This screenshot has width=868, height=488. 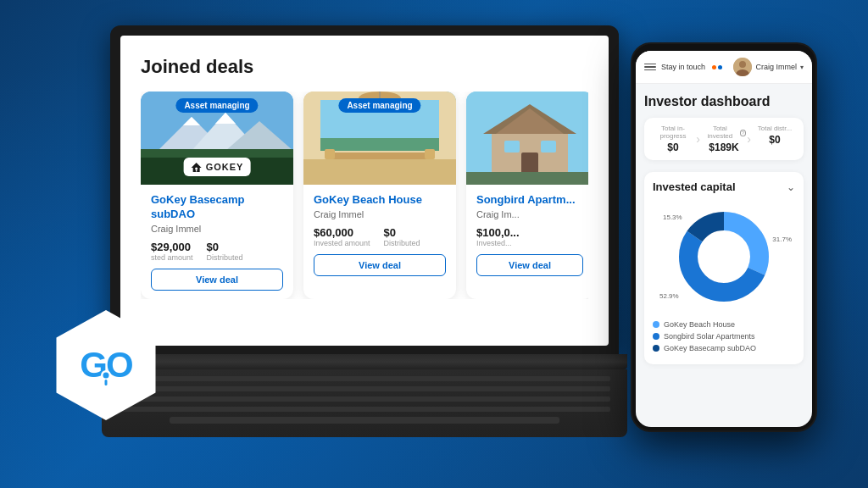 What do you see at coordinates (724, 336) in the screenshot?
I see `legend-item-songbird: Songbird Solar Apartments` at bounding box center [724, 336].